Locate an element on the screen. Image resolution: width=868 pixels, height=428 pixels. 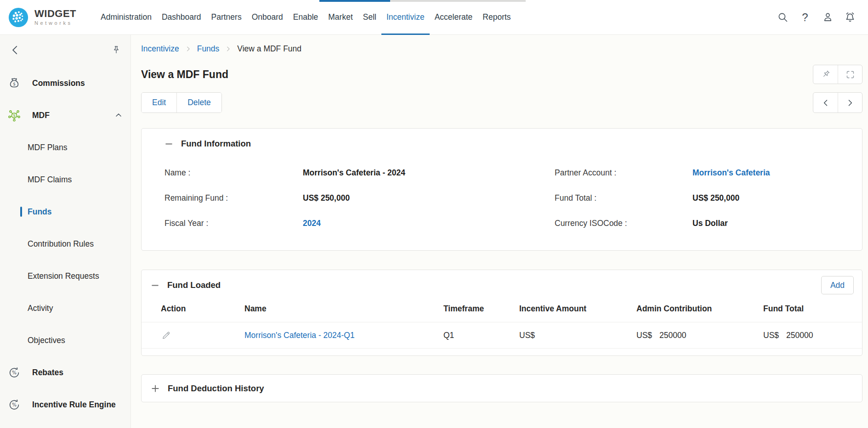
nav-market: Market is located at coordinates (340, 17).